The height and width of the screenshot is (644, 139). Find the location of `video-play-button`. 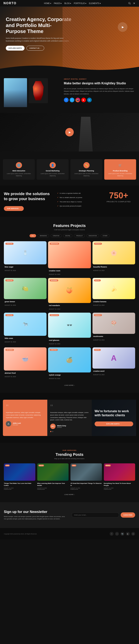

video-play-button is located at coordinates (70, 132).